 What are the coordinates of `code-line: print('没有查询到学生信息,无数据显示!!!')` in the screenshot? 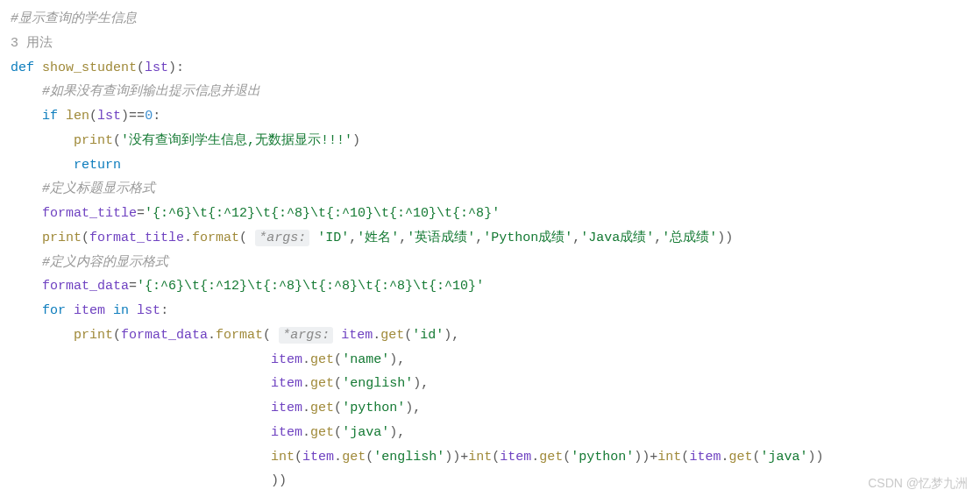 It's located at (490, 141).